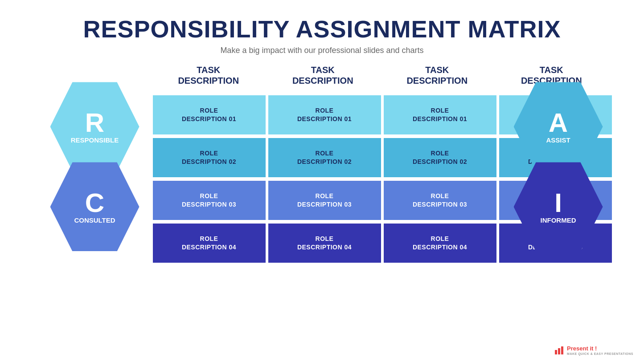 The height and width of the screenshot is (362, 644). Describe the element at coordinates (94, 203) in the screenshot. I see `hex-C-letter: C` at that location.